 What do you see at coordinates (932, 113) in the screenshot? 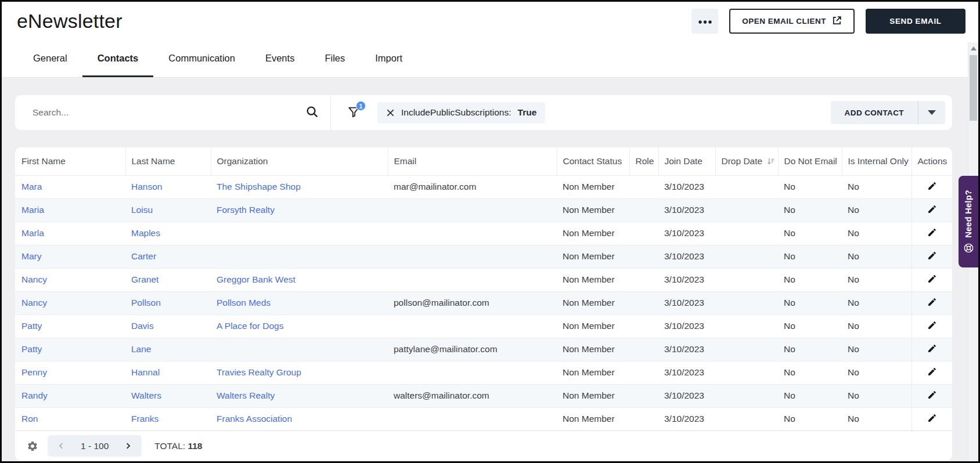
I see `add-contact-dropdown-button` at bounding box center [932, 113].